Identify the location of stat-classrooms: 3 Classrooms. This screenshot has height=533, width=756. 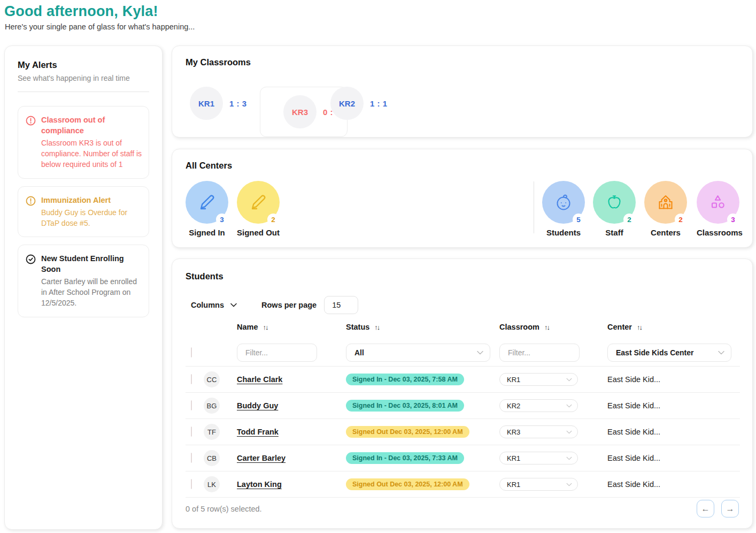
(718, 209).